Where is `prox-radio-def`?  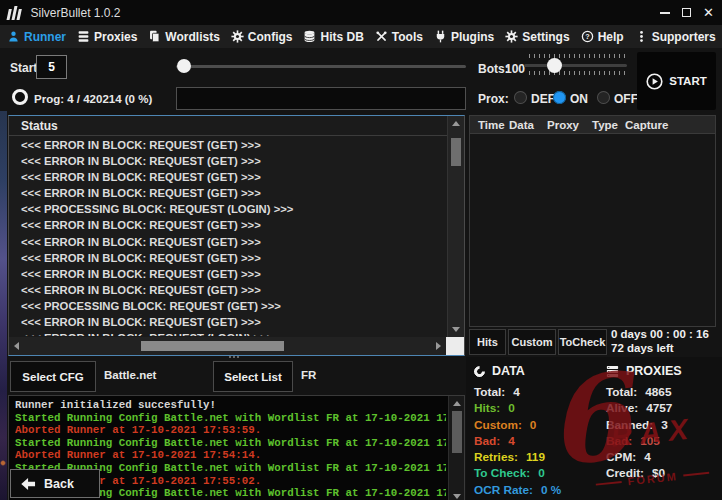
prox-radio-def is located at coordinates (520, 98).